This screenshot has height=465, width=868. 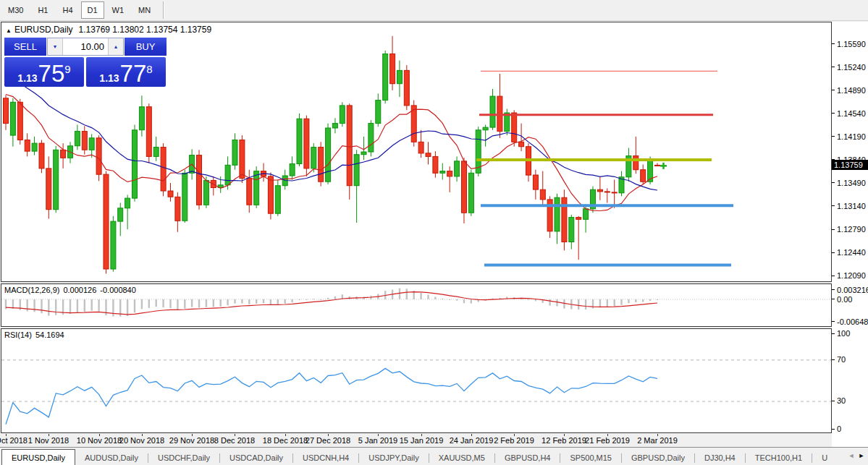 I want to click on price-axis: 1.155901.152401.148901.145401.141901.138…, so click(x=850, y=234).